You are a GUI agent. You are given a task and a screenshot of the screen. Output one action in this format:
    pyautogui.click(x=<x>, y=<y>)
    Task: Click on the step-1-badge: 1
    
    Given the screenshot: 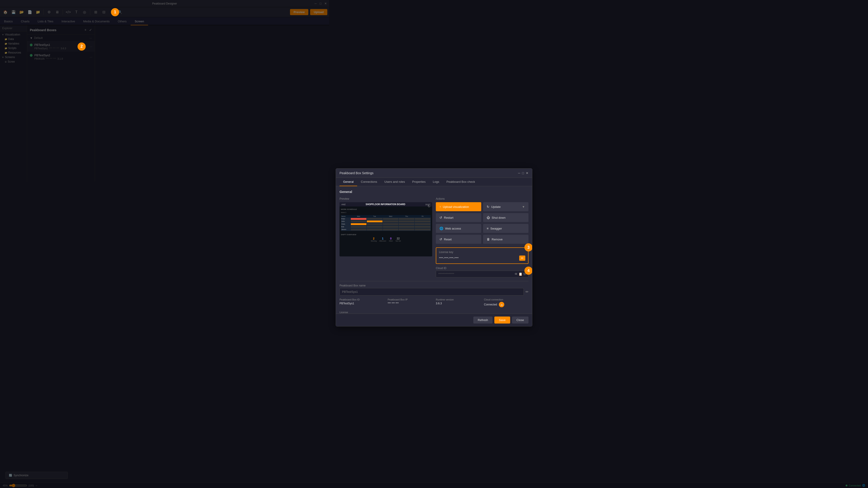 What is the action you would take?
    pyautogui.click(x=115, y=12)
    